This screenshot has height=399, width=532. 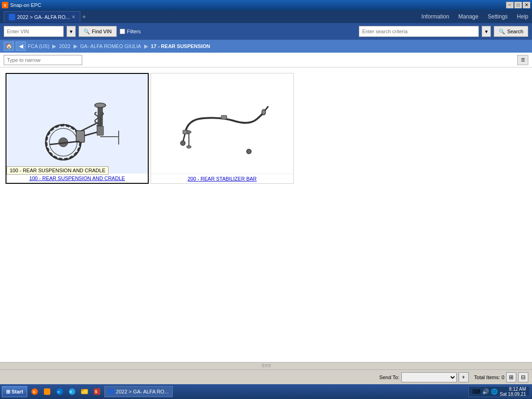 I want to click on taskbar: ⊞ Start S e e S 2022 > GA- ALFA RO... ⌨ …, so click(x=266, y=392).